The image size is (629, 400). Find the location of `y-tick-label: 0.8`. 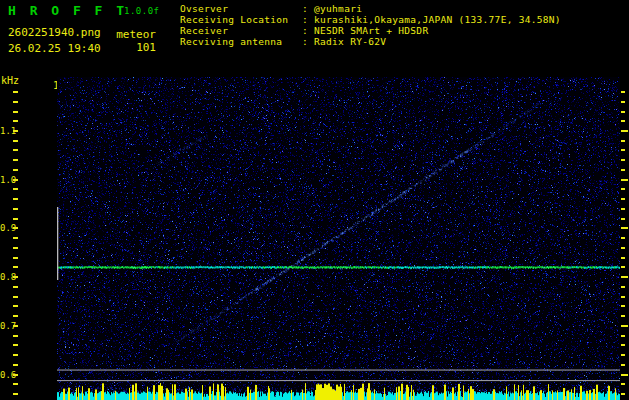

y-tick-label: 0.8 is located at coordinates (7, 277).